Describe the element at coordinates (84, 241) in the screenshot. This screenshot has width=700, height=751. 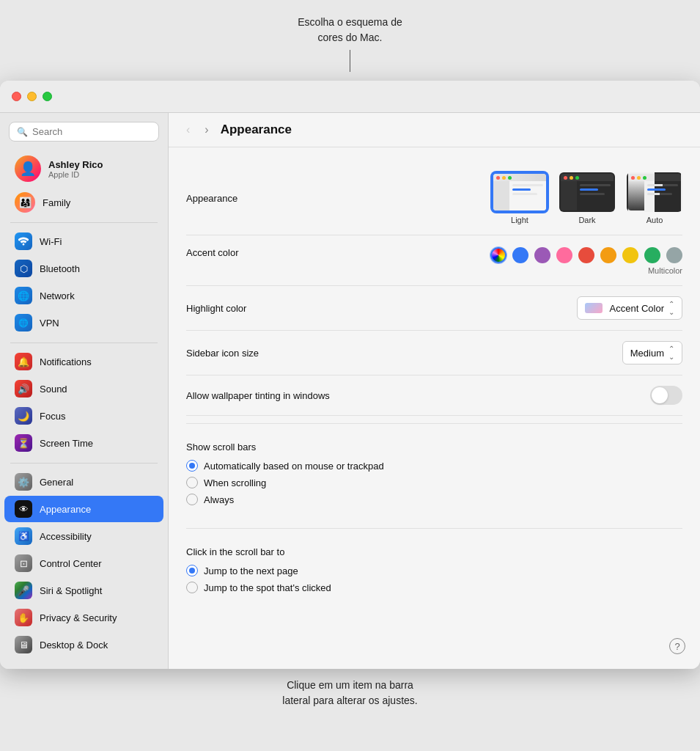
I see `sidebar-item-wifi: Wi-Fi` at that location.